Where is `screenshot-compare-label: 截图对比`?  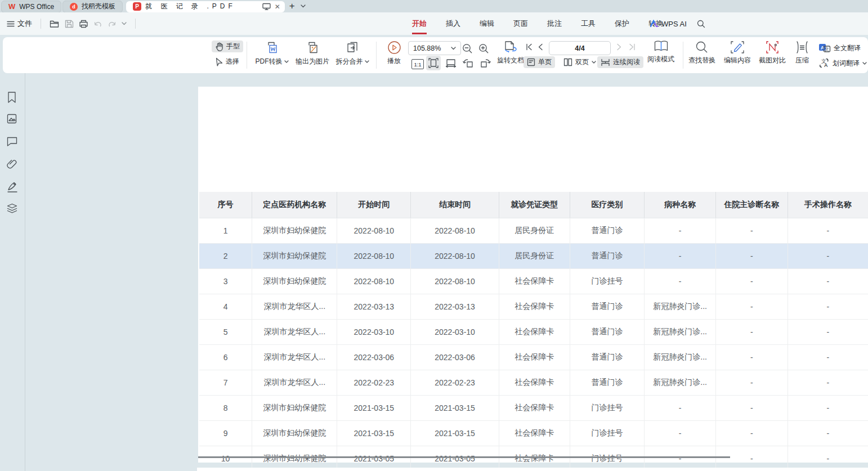
screenshot-compare-label: 截图对比 is located at coordinates (772, 61).